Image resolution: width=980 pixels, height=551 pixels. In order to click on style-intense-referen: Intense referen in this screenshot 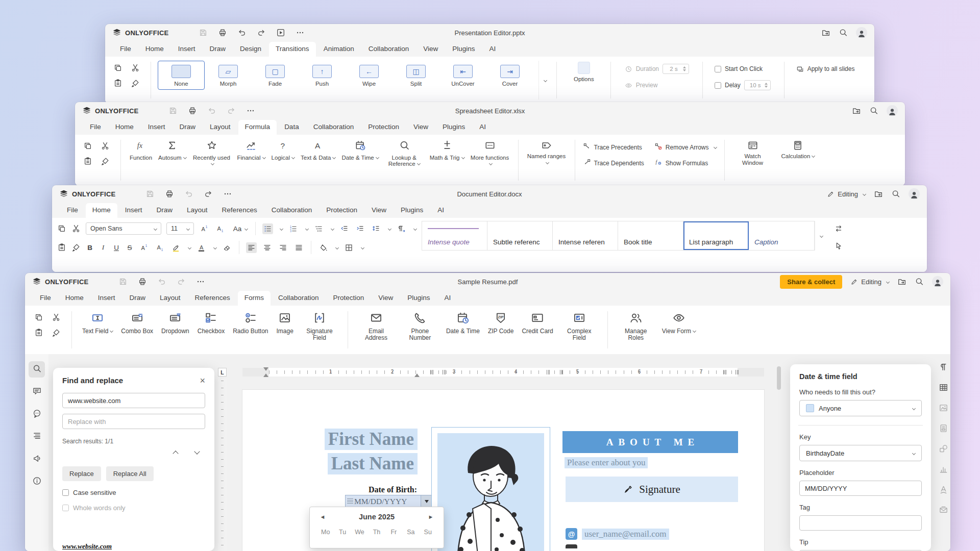, I will do `click(585, 236)`.